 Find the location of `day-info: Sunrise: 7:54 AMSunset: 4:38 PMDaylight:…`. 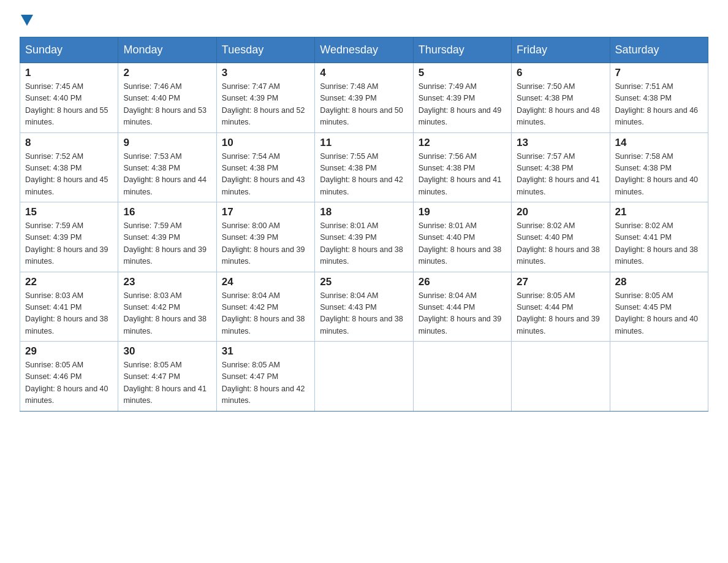

day-info: Sunrise: 7:54 AMSunset: 4:38 PMDaylight:… is located at coordinates (266, 175).